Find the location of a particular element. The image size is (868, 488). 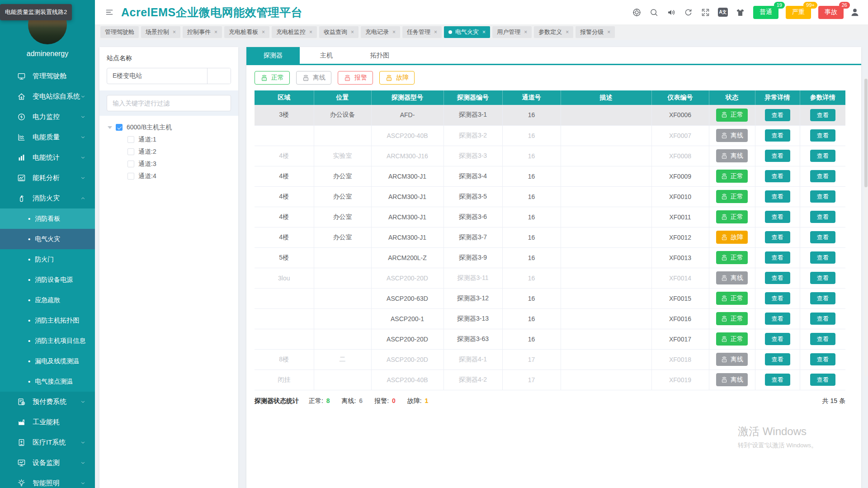

sidebar-item: 能耗分析 is located at coordinates (47, 178).